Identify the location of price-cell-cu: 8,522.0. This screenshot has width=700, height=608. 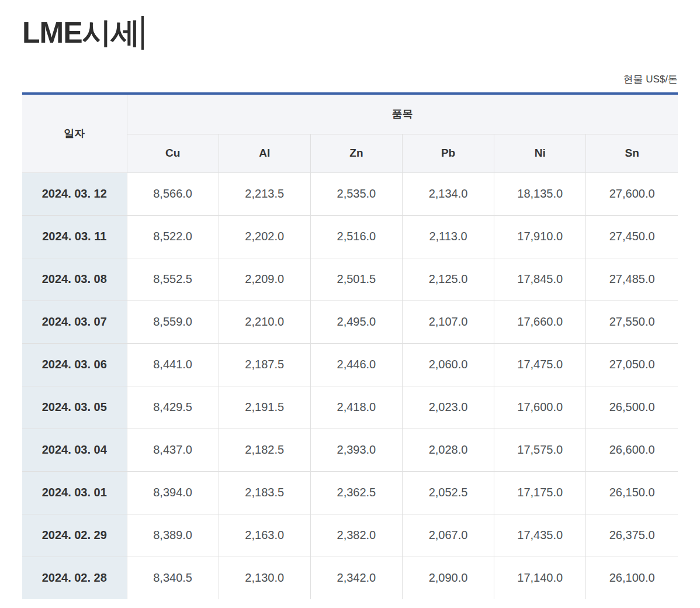
(173, 236).